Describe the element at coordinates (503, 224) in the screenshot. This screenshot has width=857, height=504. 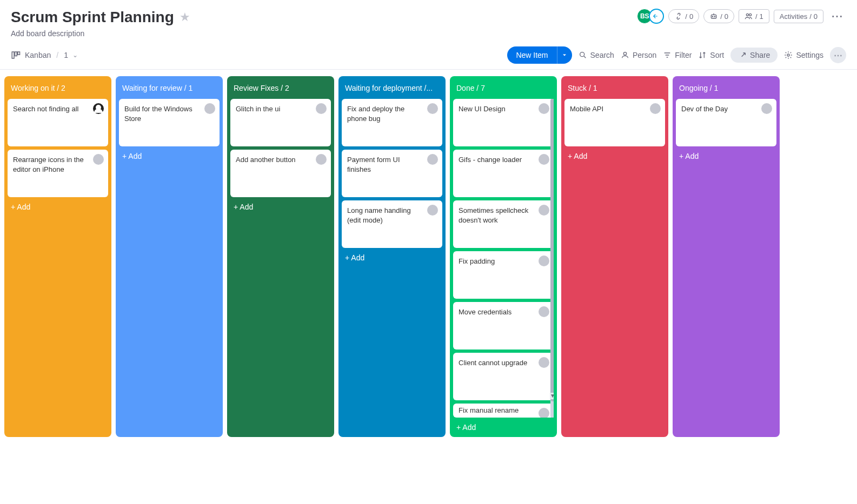
I see `card: Sometimes spellcheck doesn't work` at that location.